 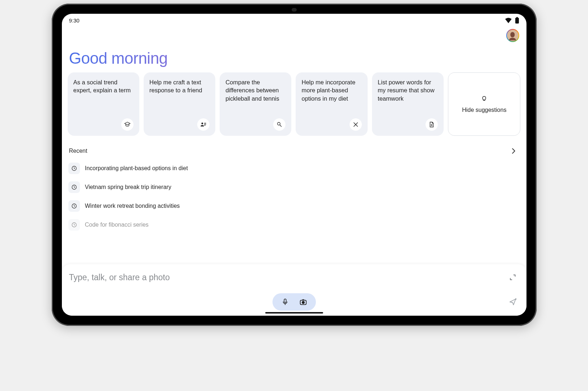 I want to click on avatar-image, so click(x=513, y=35).